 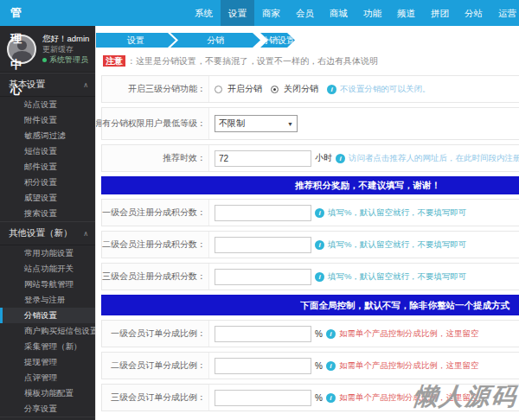 I want to click on form-row-l1-order-ratio: 一级会员订单分成比例： % i 如需单个产品控制分成比例，这里留空, so click(x=310, y=334).